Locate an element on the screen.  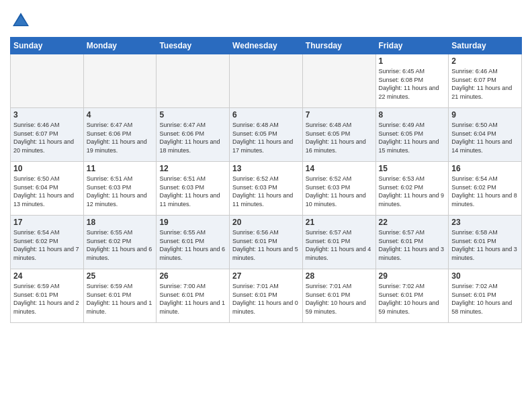
calendar-cell: 15Sunrise: 6:53 AMSunset: 6:02 PMDayligh… is located at coordinates (412, 189).